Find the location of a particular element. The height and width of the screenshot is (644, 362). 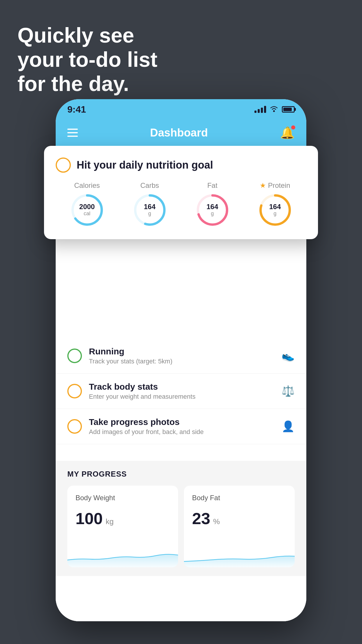

carbs-value: 164 is located at coordinates (150, 207).